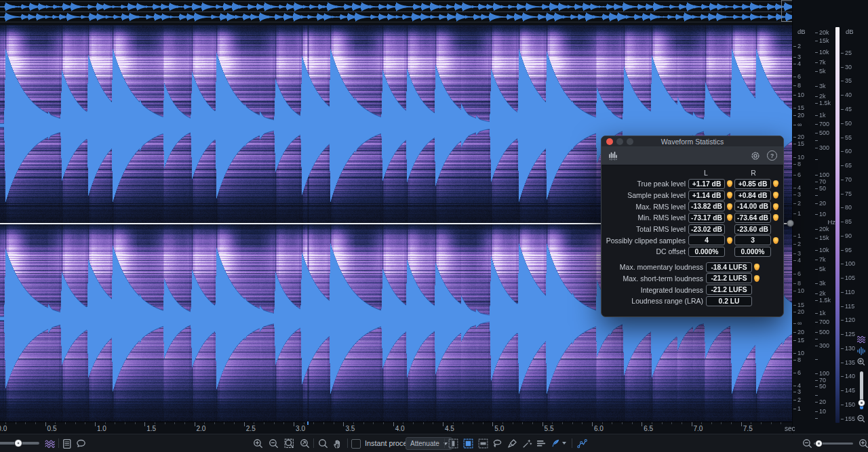  I want to click on stats-row-label: Sample peak level, so click(645, 195).